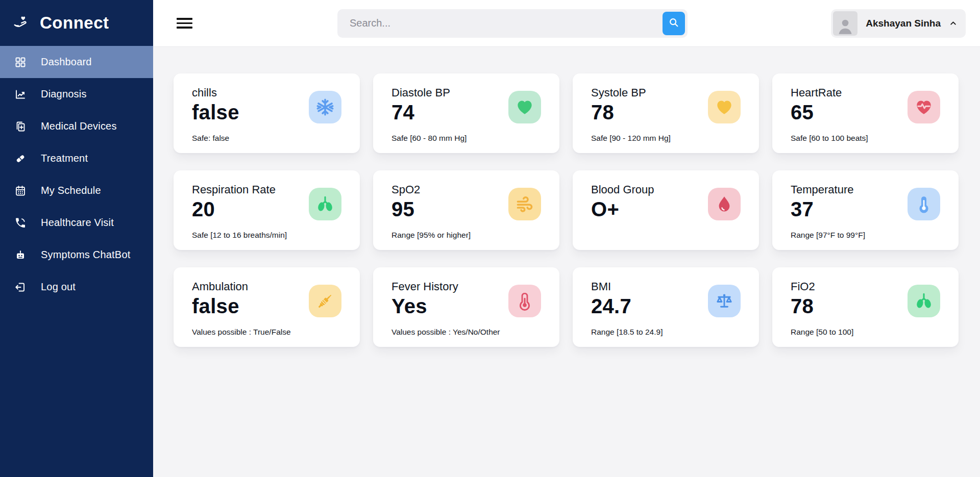 This screenshot has width=980, height=477. Describe the element at coordinates (866, 210) in the screenshot. I see `vital-card-temperature: Temperature 37 Range [97°F to 99°F]` at that location.